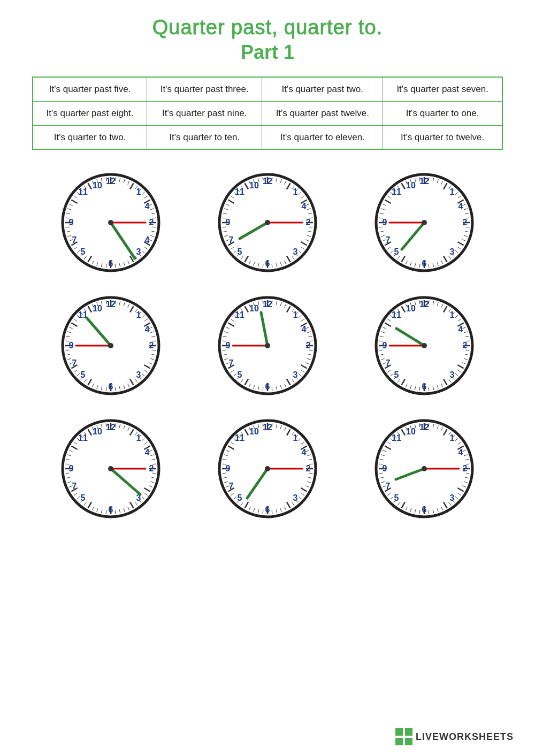 This screenshot has width=535, height=756. What do you see at coordinates (268, 469) in the screenshot?
I see `clock-8: 12 1 2 3 6 5 9 11 10 4 7` at bounding box center [268, 469].